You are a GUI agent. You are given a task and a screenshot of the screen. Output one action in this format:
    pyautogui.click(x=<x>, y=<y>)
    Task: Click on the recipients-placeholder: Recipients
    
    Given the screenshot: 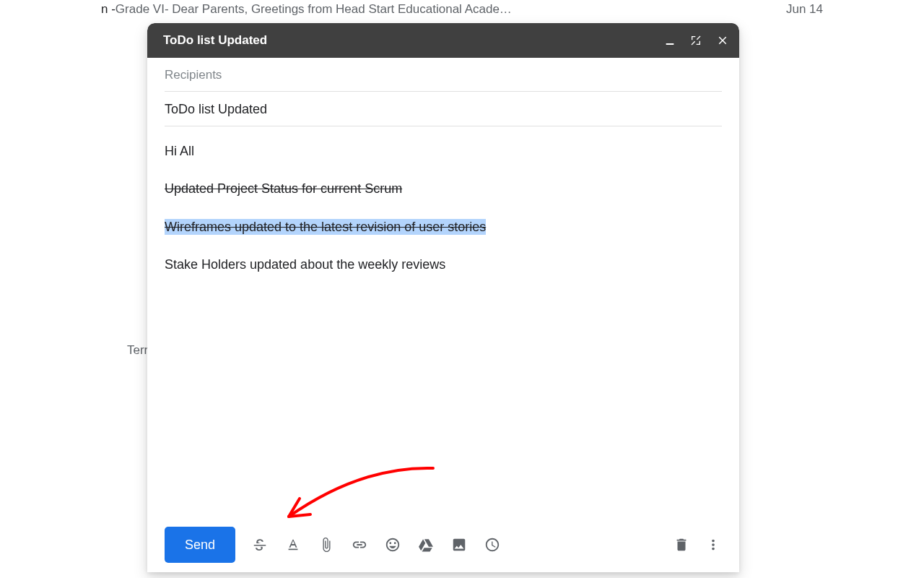 What is the action you would take?
    pyautogui.click(x=193, y=75)
    